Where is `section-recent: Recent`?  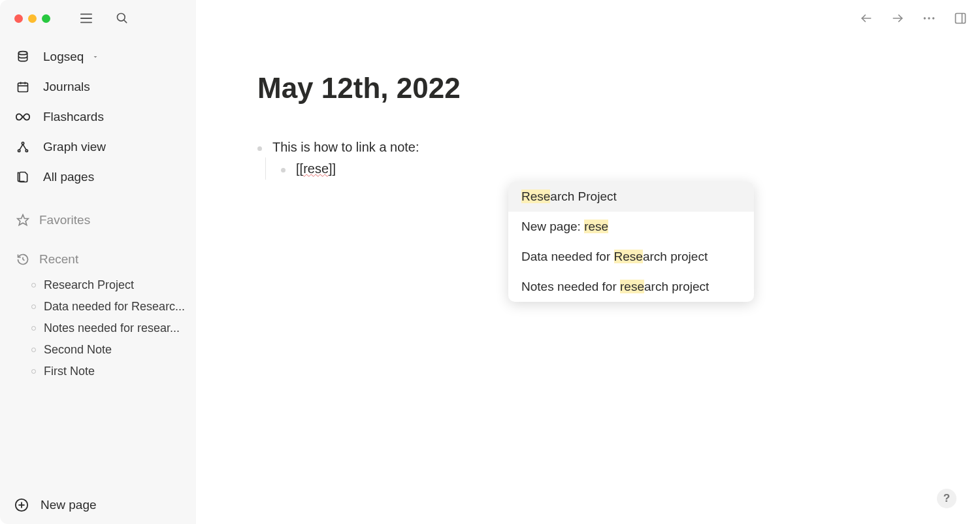 section-recent: Recent is located at coordinates (98, 259).